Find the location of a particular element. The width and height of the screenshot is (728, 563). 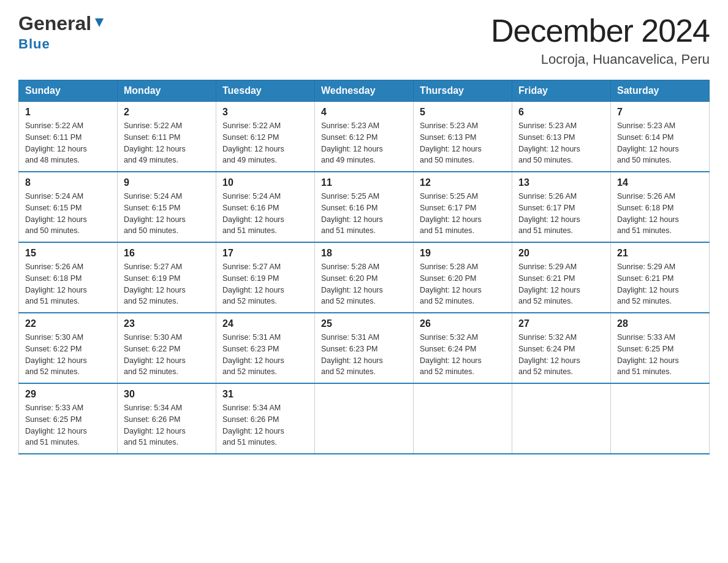

page-header: General Blue December 2024 Locroja, Huan… is located at coordinates (364, 40).